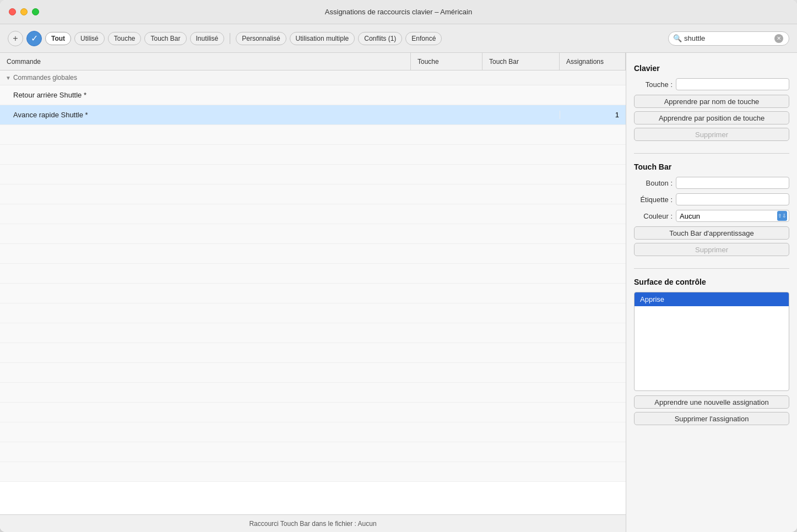 The height and width of the screenshot is (532, 797). I want to click on row-commande-2: Avance rapide Shuttle *, so click(205, 115).